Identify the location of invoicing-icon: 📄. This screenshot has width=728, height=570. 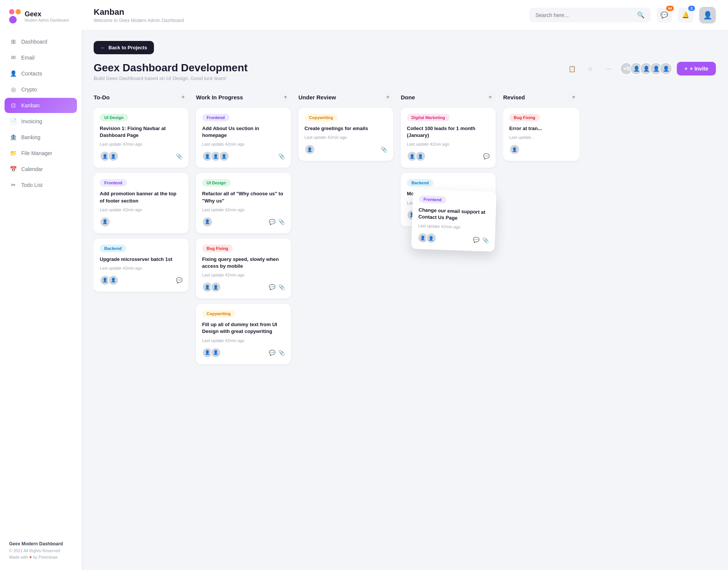
(13, 121).